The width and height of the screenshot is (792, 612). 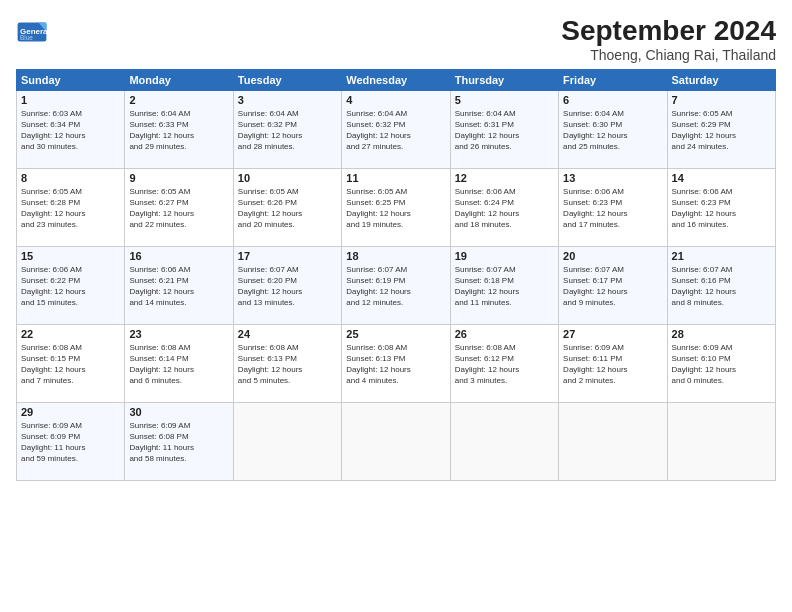 What do you see at coordinates (504, 363) in the screenshot?
I see `table-row: 26Sunrise: 6:08 AMSunset: 6:12 PMDayligh…` at bounding box center [504, 363].